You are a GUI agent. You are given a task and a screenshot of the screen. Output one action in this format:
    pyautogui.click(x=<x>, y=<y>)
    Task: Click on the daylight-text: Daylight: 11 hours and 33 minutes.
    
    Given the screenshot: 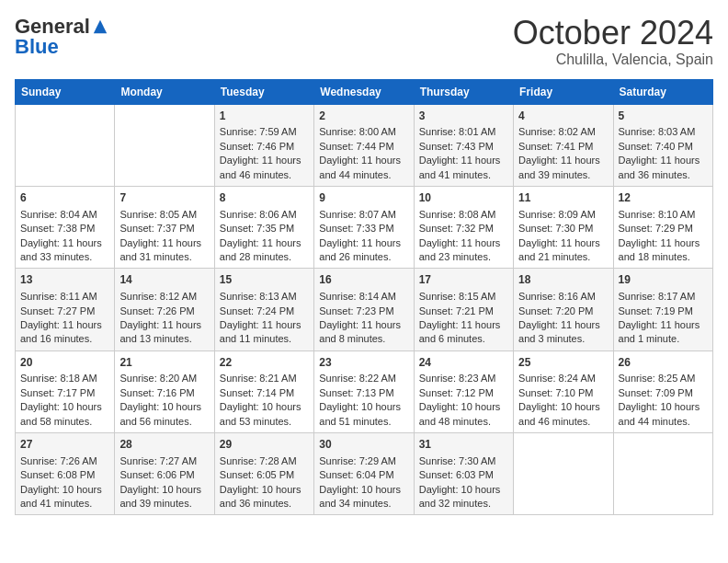 What is the action you would take?
    pyautogui.click(x=61, y=250)
    